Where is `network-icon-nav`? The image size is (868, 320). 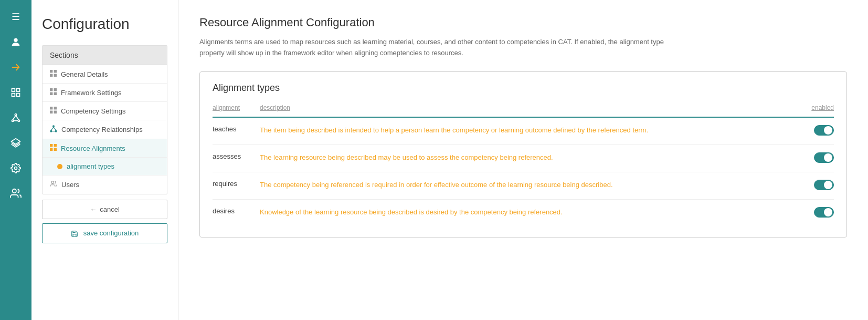 network-icon-nav is located at coordinates (54, 129).